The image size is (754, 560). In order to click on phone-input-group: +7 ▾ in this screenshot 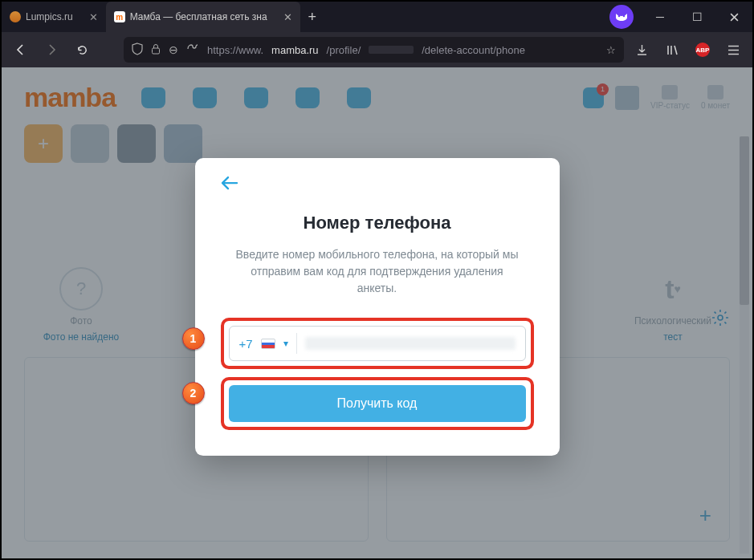, I will do `click(377, 343)`.